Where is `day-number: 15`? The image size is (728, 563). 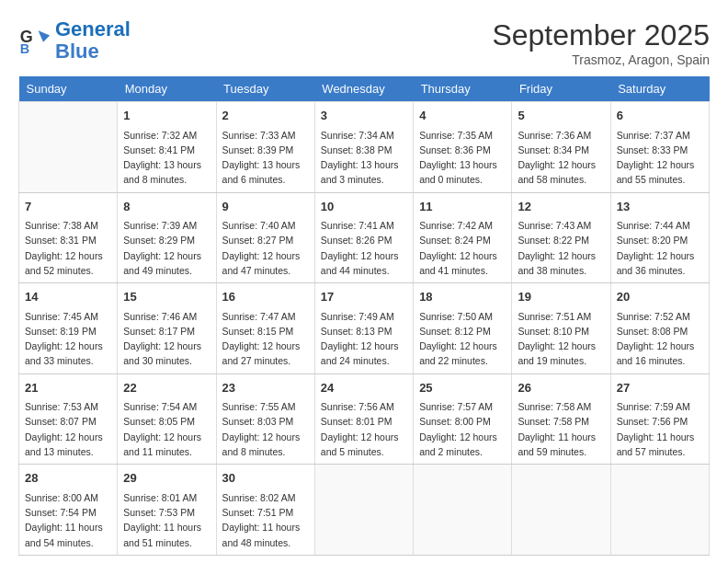
day-number: 15 is located at coordinates (166, 297).